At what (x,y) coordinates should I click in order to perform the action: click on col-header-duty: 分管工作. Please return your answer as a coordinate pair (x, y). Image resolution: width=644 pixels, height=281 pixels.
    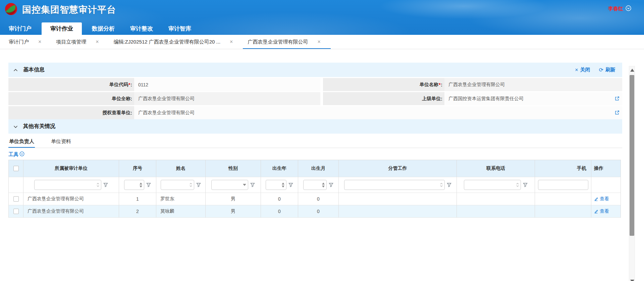
    Looking at the image, I should click on (398, 169).